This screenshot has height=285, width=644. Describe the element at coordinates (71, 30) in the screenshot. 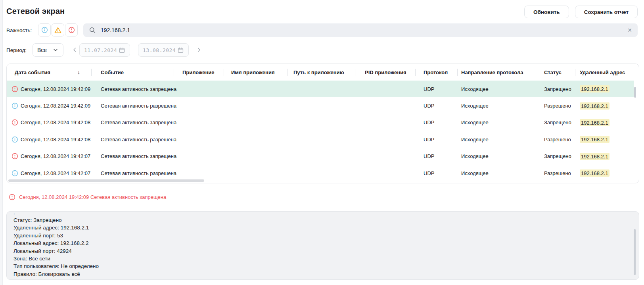

I see `severity-filter-error-button` at that location.